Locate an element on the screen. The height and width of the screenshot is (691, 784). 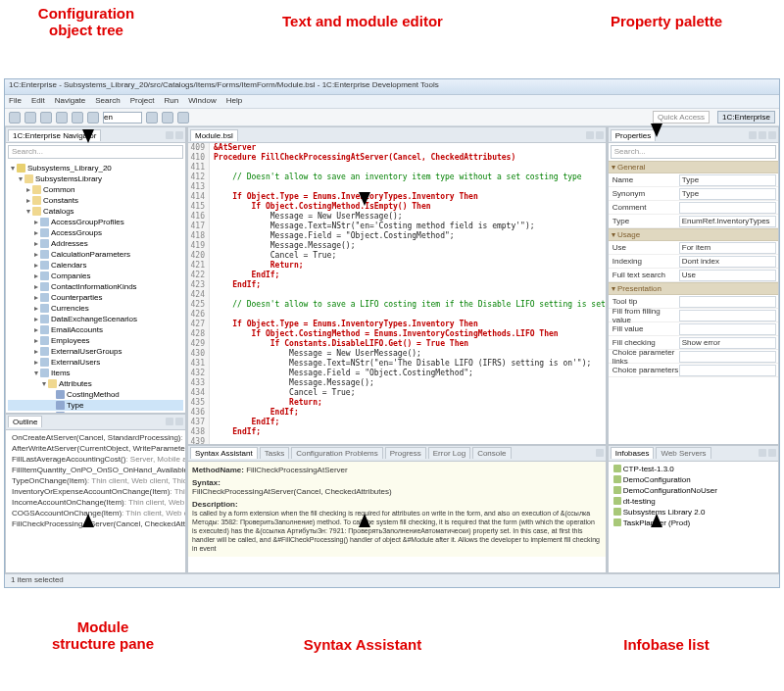
minimize-icon is located at coordinates (170, 135).